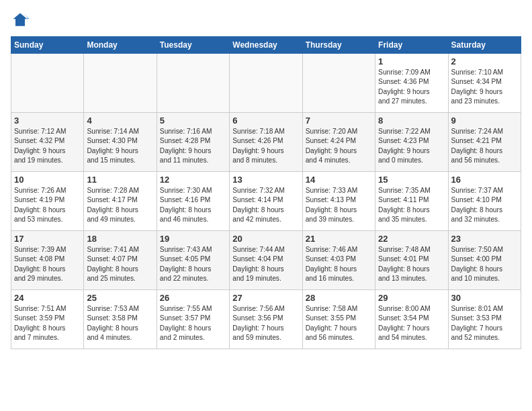 The width and height of the screenshot is (532, 411). I want to click on day-number: 20, so click(266, 239).